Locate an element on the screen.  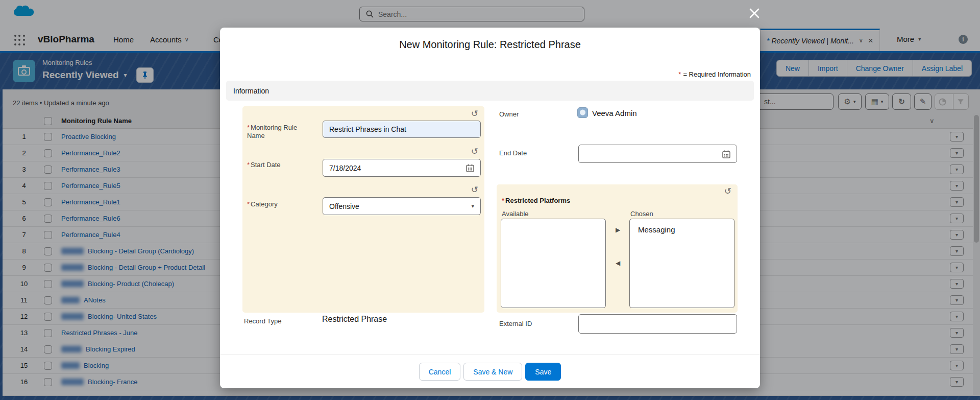
field-label-restricted-platforms: *Restricted Platforms is located at coordinates (536, 201).